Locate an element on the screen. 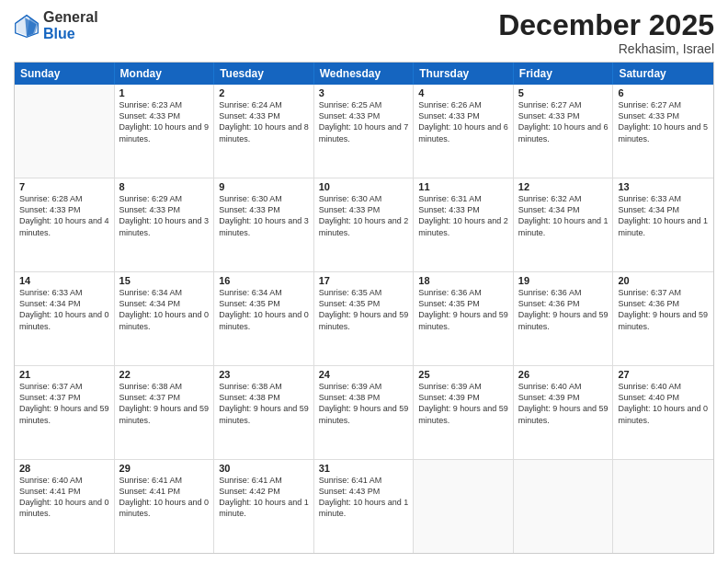  day-of-week-friday: Friday is located at coordinates (564, 74).